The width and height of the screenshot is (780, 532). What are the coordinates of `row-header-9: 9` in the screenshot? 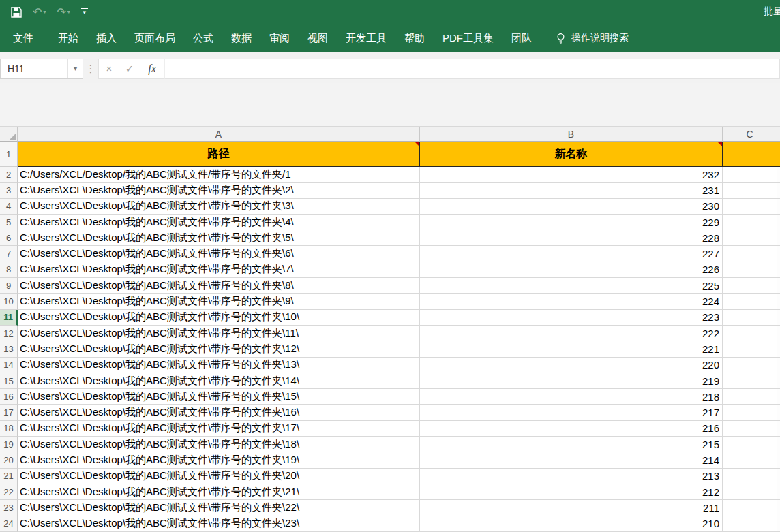 It's located at (9, 286).